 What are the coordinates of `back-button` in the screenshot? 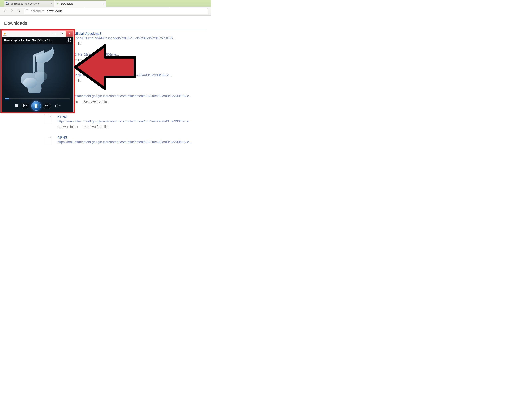 It's located at (5, 11).